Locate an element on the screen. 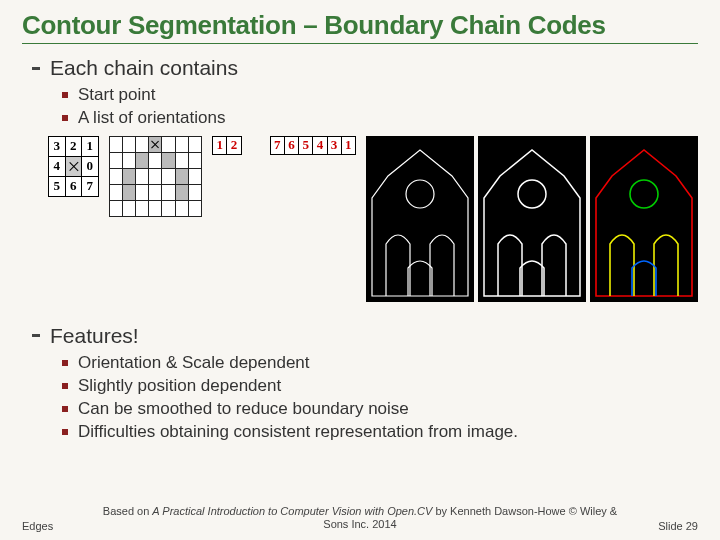  direction-center-icon is located at coordinates (74, 166).